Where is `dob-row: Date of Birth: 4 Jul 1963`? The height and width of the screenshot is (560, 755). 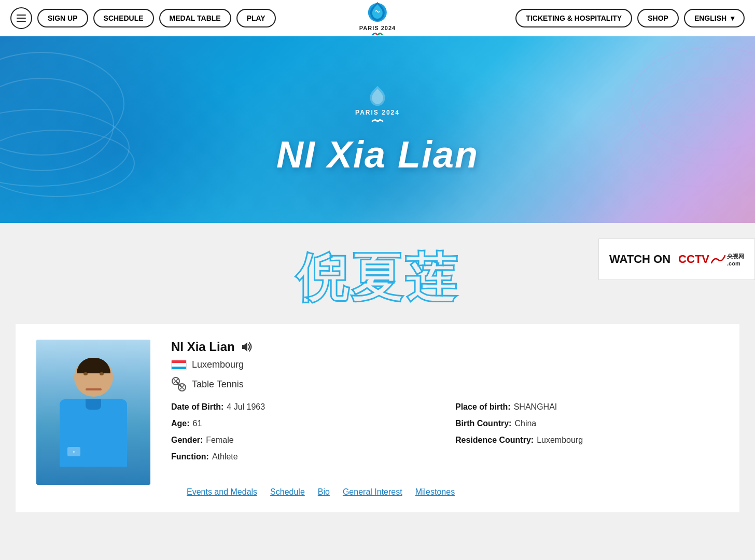
dob-row: Date of Birth: 4 Jul 1963 is located at coordinates (303, 407).